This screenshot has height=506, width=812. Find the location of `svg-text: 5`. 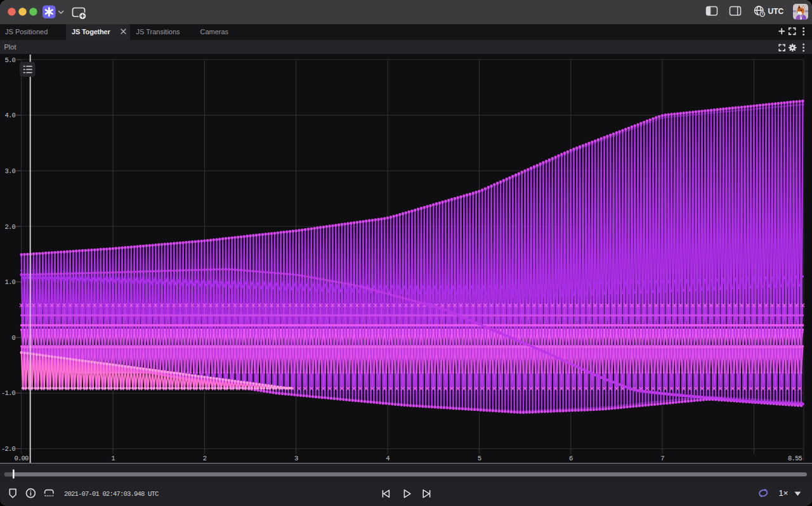

svg-text: 5 is located at coordinates (480, 458).